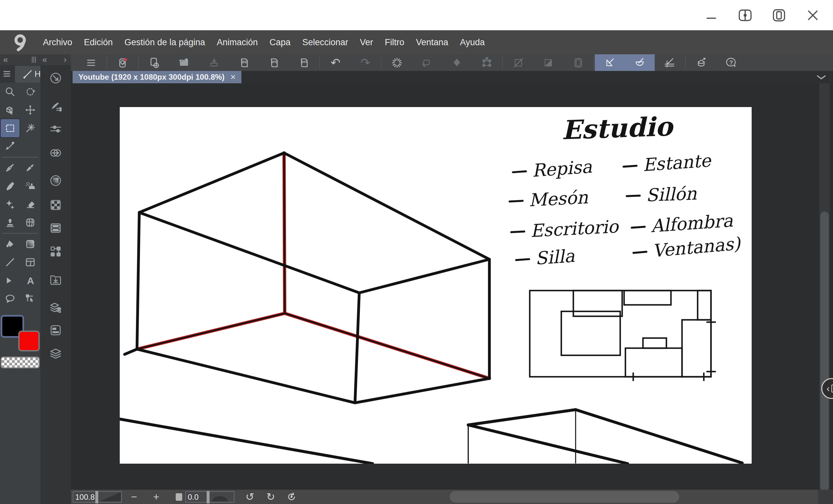  Describe the element at coordinates (55, 153) in the screenshot. I see `sync-transform-icon` at that location.